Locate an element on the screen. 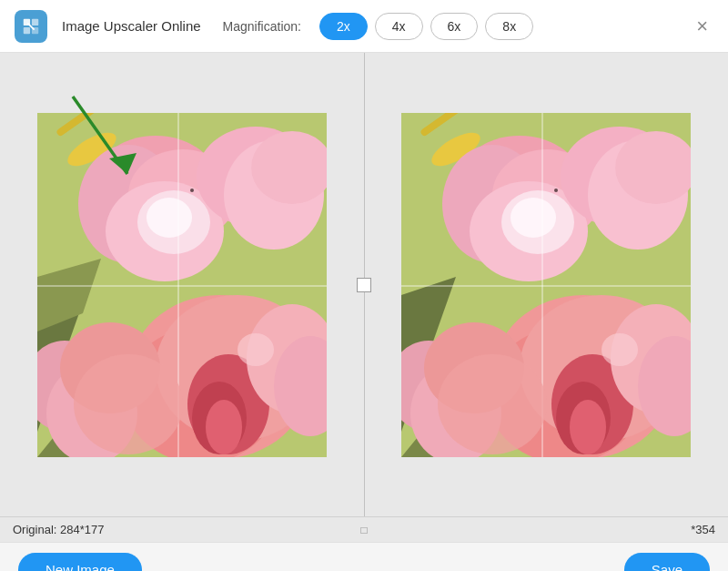 The image size is (728, 571). save-button: Save is located at coordinates (667, 562).